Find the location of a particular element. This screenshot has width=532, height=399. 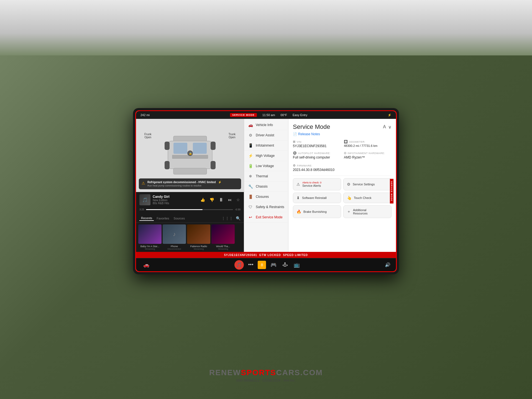

additional-resources-button: ＋ AdditionalResources is located at coordinates (367, 212).